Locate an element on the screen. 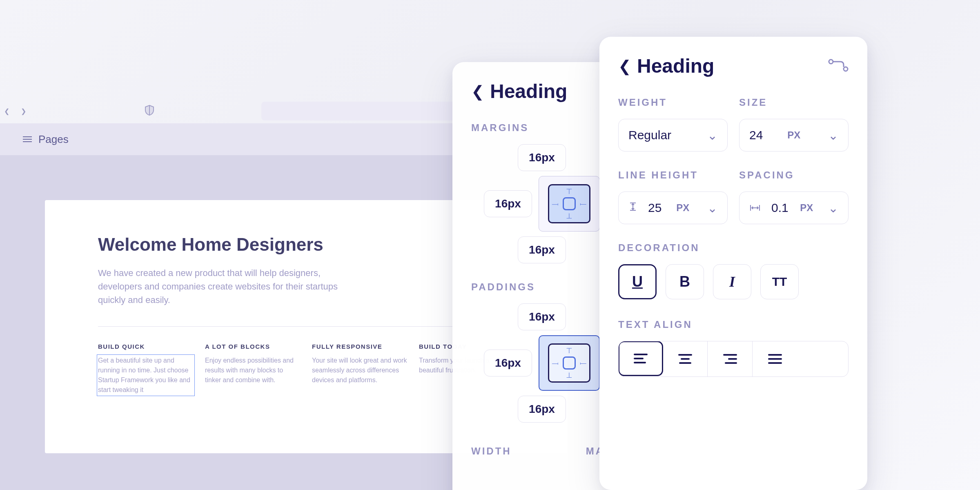 Image resolution: width=980 pixels, height=490 pixels. feature-row: BUILD QUICK Get a beautiful site up and … is located at coordinates (306, 369).